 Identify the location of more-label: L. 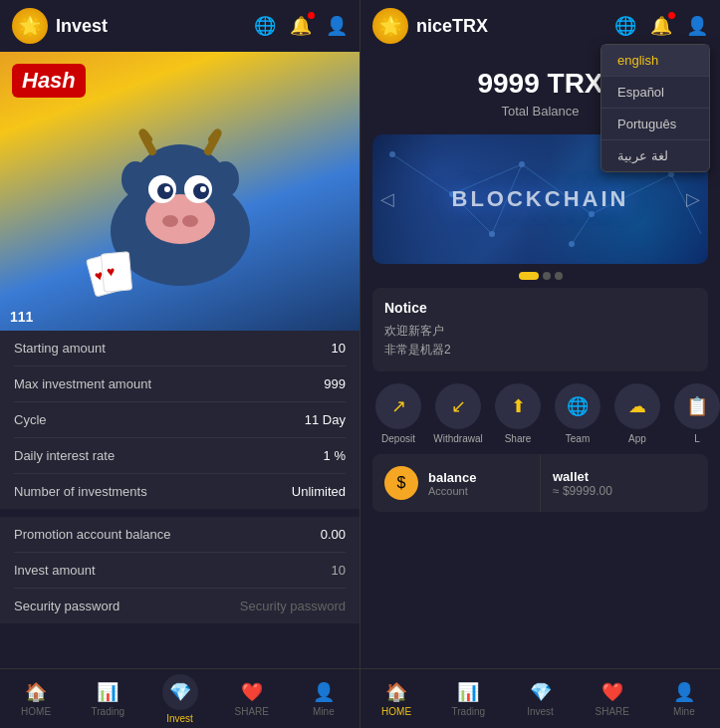
(697, 438).